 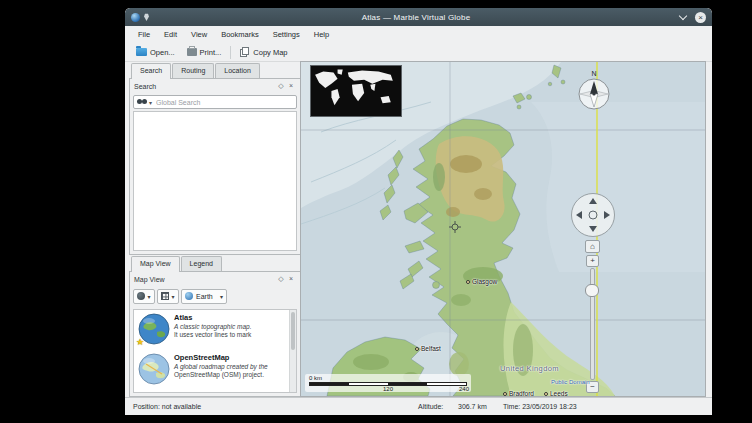 What do you see at coordinates (170, 34) in the screenshot?
I see `menu-item-edit: Edit` at bounding box center [170, 34].